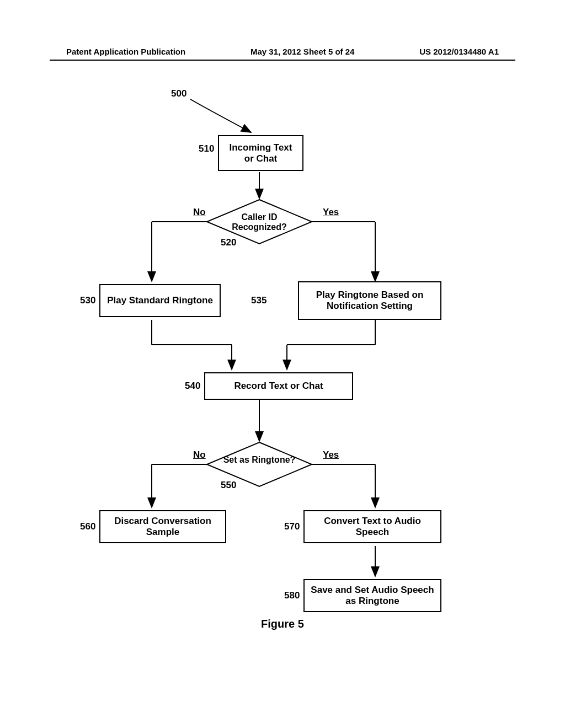  I want to click on label-570: 570, so click(292, 527).